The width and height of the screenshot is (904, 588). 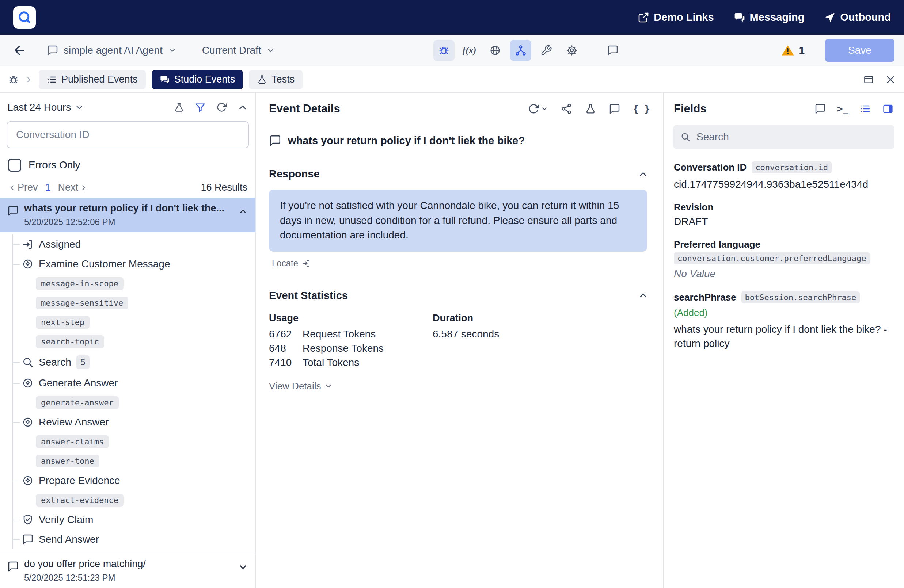 I want to click on window-layout-icon, so click(x=868, y=80).